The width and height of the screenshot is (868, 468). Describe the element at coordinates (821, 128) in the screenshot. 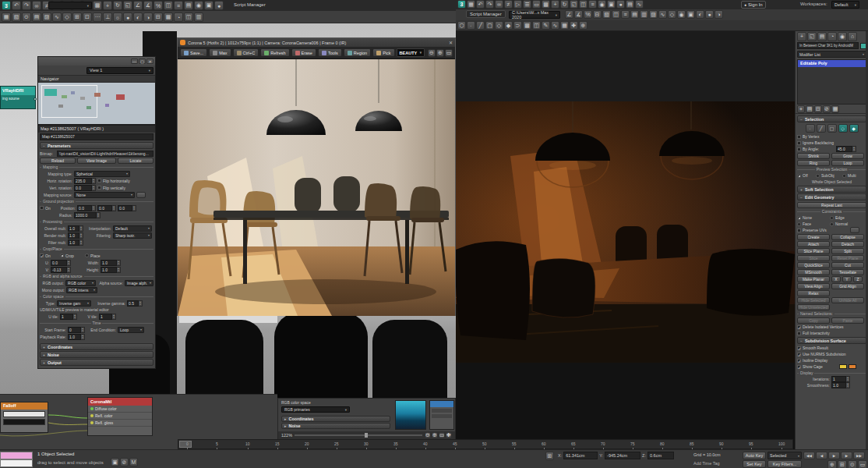

I see `edge-subobject-icon: ╱` at that location.